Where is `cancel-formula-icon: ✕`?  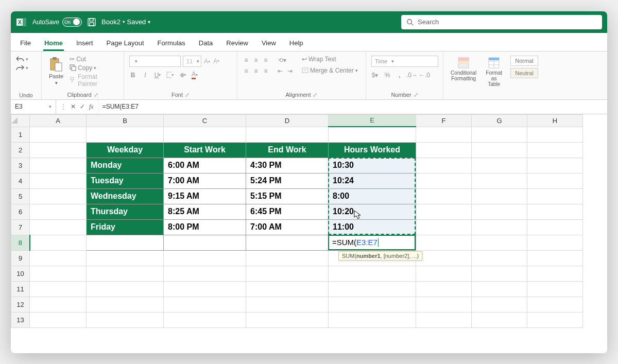
cancel-formula-icon: ✕ is located at coordinates (73, 107).